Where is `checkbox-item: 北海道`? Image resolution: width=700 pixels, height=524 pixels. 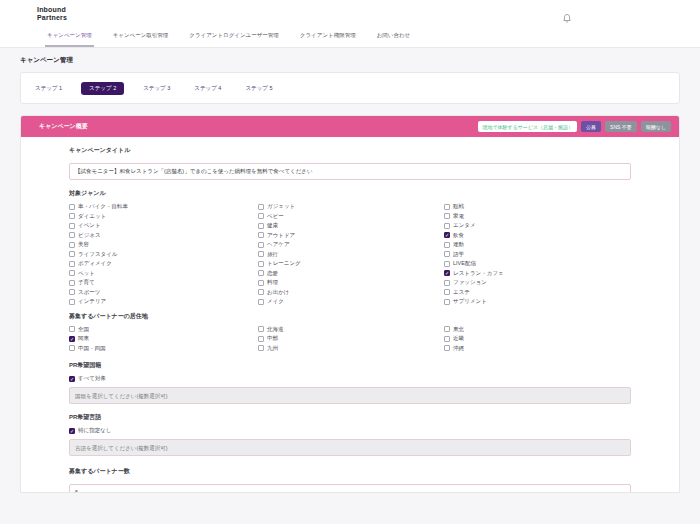
checkbox-item: 北海道 is located at coordinates (351, 330).